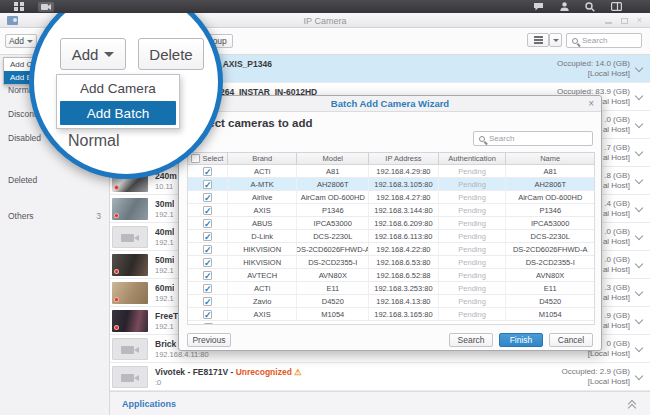 Image resolution: width=650 pixels, height=415 pixels. Describe the element at coordinates (556, 40) in the screenshot. I see `view-mode-caret-button` at that location.